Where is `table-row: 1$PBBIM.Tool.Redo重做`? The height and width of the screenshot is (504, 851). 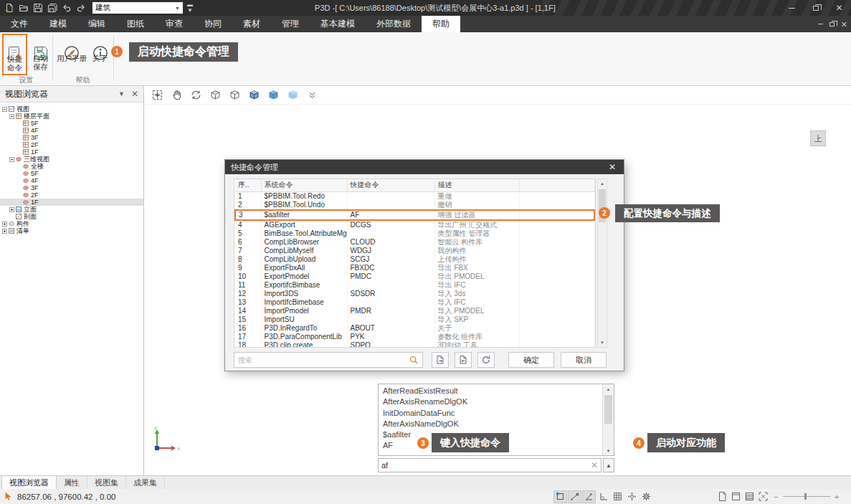 table-row: 1$PBBIM.Tool.Redo重做 is located at coordinates (414, 196).